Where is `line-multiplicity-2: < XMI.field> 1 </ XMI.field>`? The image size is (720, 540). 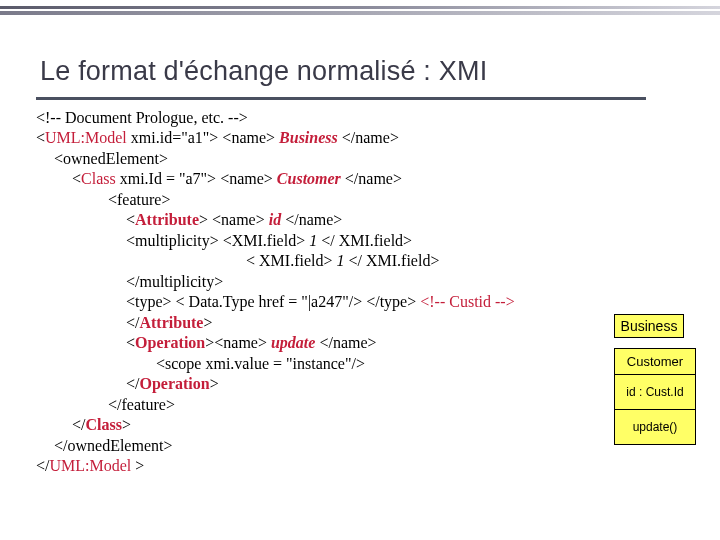
line-multiplicity-2: < XMI.field> 1 </ XMI.field> is located at coordinates (360, 261).